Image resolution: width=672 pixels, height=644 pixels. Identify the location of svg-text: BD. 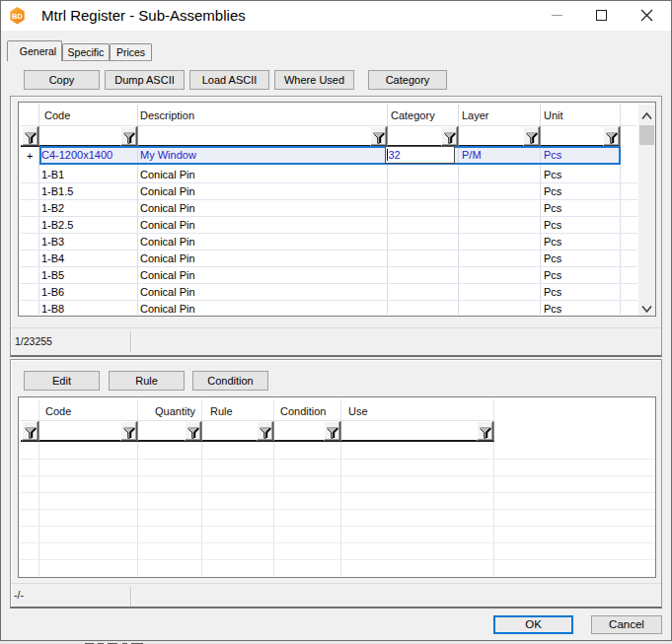
(18, 16).